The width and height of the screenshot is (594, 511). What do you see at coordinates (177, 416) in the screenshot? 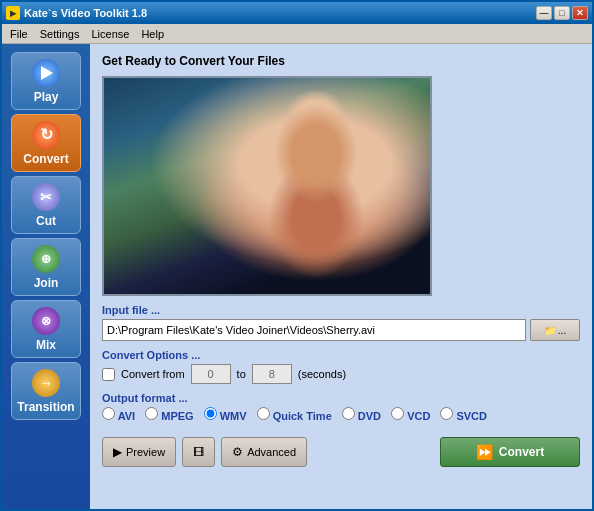
I see `mpeg-label: MPEG` at bounding box center [177, 416].